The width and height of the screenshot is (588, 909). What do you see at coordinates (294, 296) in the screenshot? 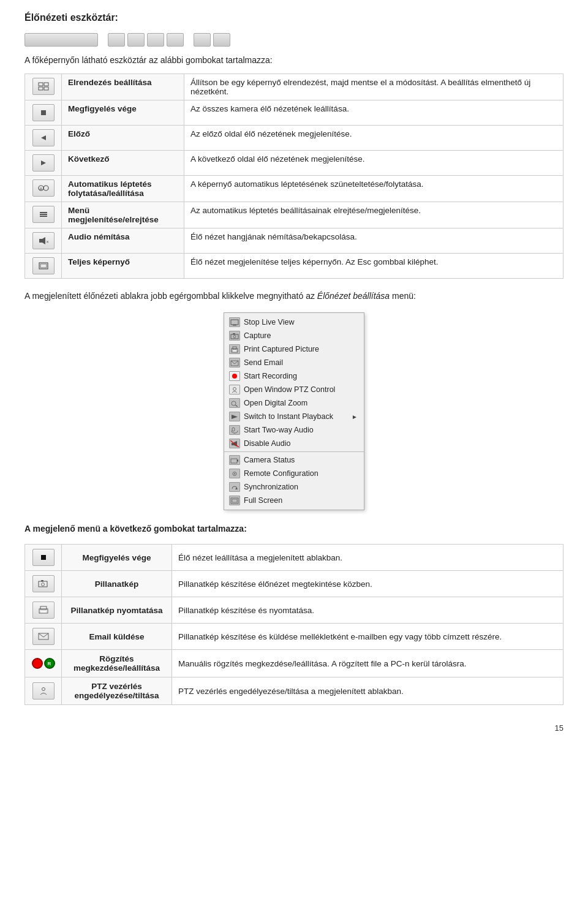
I see `section-text: A megjelenített élőnézeti ablakra jobb e…` at bounding box center [294, 296].